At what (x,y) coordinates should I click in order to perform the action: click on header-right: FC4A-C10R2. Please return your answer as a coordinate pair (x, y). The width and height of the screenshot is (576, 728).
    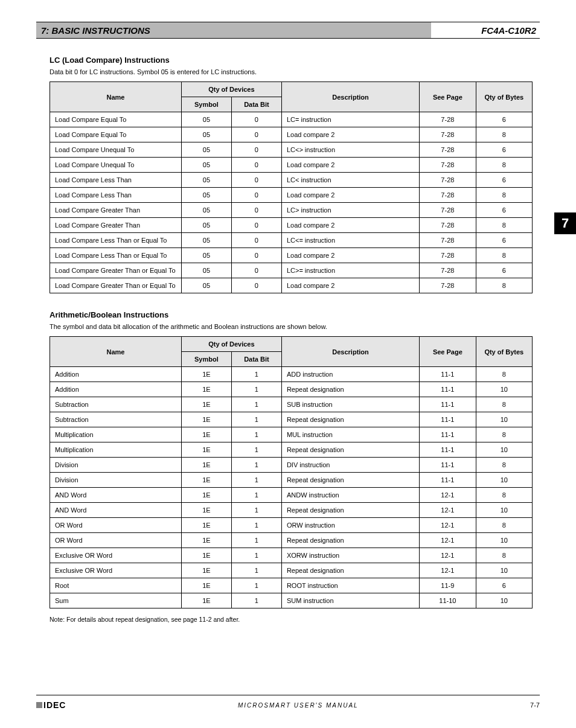
    Looking at the image, I should click on (485, 30).